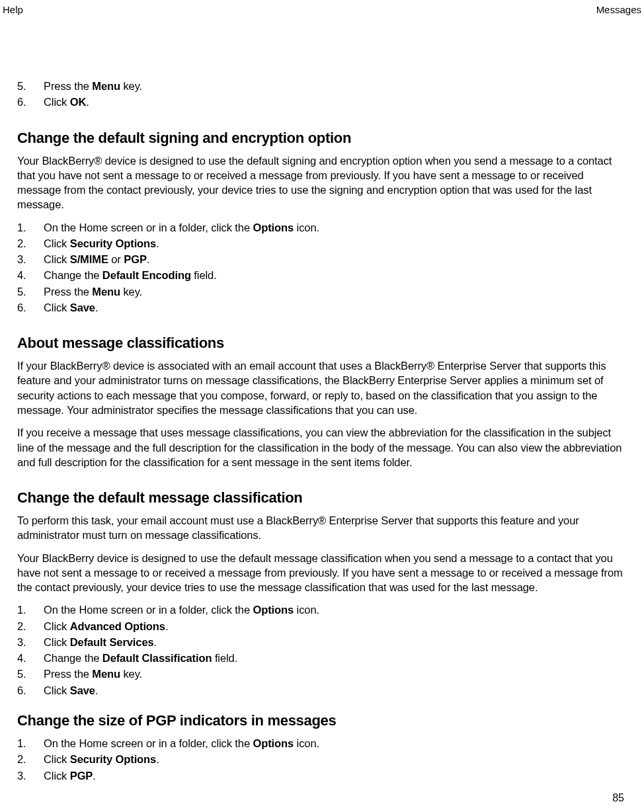 This screenshot has height=812, width=644. What do you see at coordinates (89, 259) in the screenshot?
I see `step-bold: S/MIME` at bounding box center [89, 259].